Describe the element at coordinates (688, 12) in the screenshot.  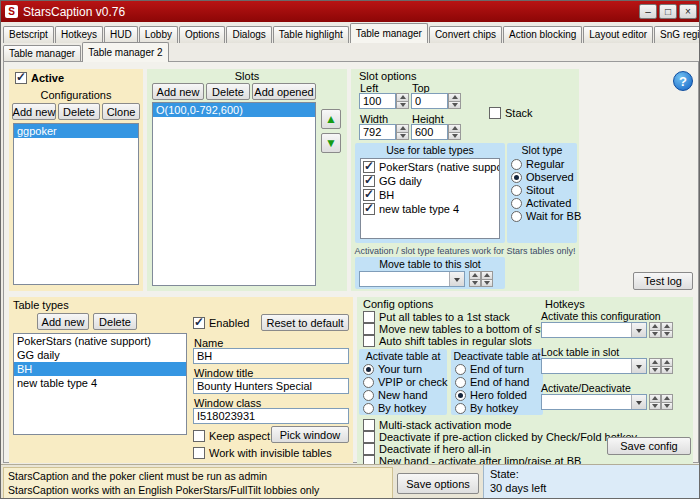
I see `close-icon: ×` at that location.